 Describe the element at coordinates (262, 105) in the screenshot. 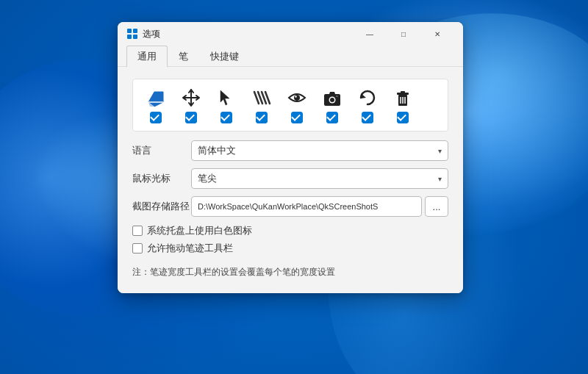

I see `tool-lines` at that location.